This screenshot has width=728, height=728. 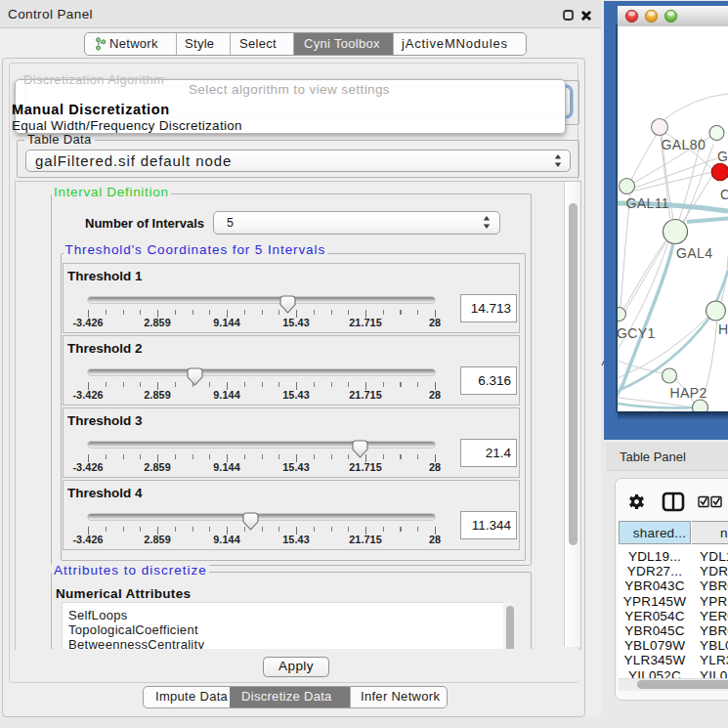 What do you see at coordinates (689, 393) in the screenshot?
I see `svg-text: HAP2` at bounding box center [689, 393].